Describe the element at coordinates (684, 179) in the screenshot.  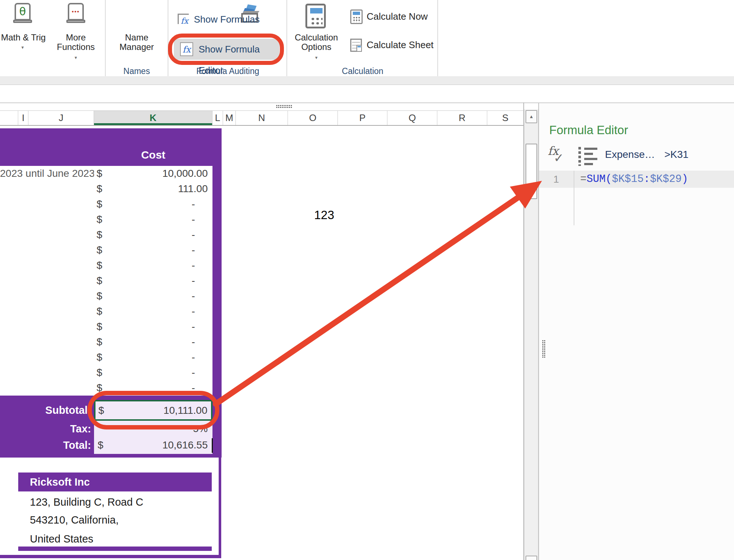
I see `formula-token: )` at that location.